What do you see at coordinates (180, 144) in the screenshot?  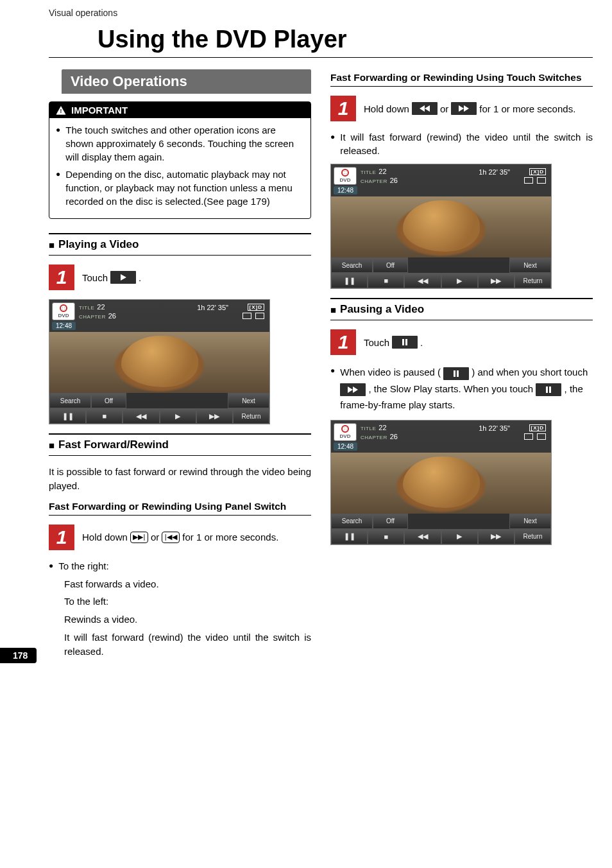 I see `important-item: The touch switches and other operation i…` at bounding box center [180, 144].